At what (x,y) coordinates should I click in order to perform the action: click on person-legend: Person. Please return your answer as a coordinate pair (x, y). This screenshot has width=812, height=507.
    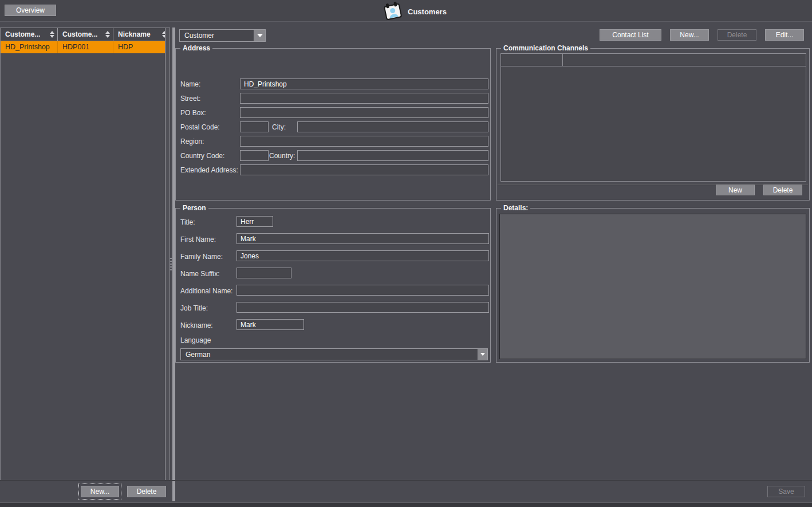
    Looking at the image, I should click on (195, 208).